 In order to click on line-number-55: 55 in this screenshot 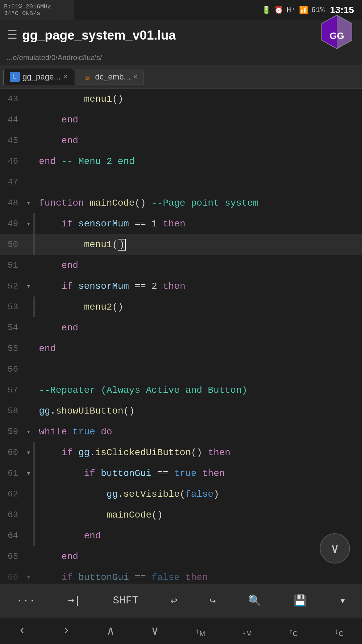, I will do `click(12, 348)`.